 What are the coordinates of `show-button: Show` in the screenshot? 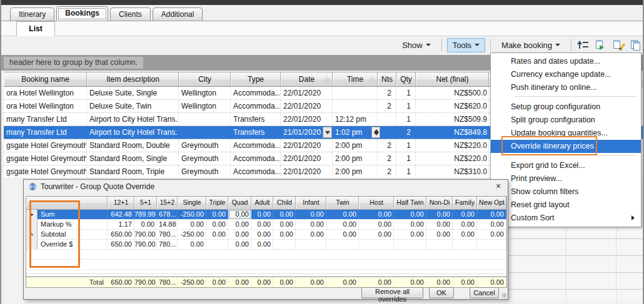 It's located at (416, 45).